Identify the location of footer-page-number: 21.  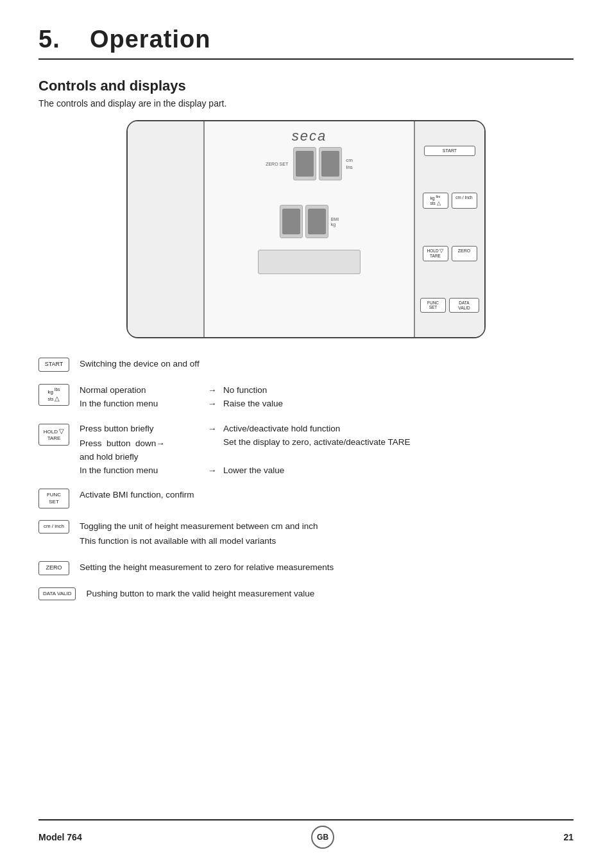
(568, 837).